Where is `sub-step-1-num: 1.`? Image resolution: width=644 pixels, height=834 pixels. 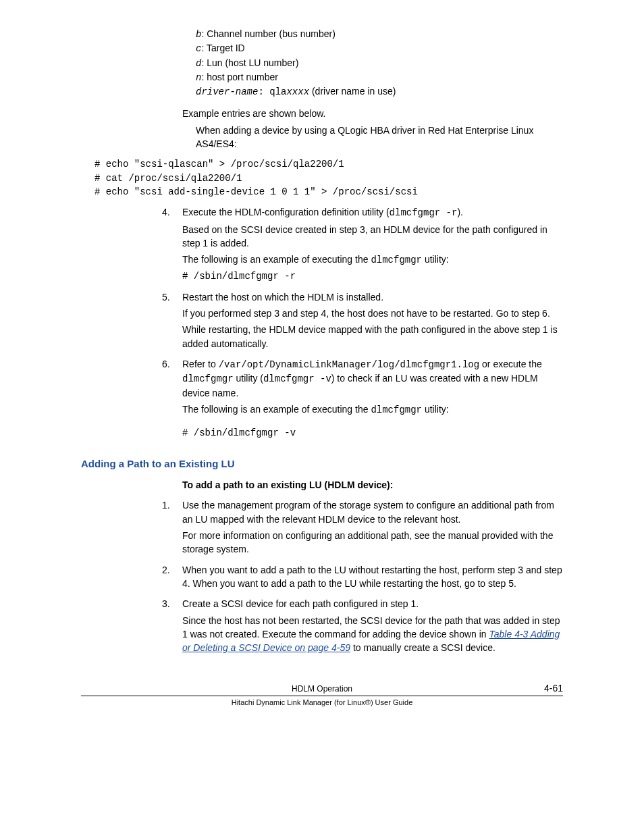
sub-step-1-num: 1. is located at coordinates (172, 527).